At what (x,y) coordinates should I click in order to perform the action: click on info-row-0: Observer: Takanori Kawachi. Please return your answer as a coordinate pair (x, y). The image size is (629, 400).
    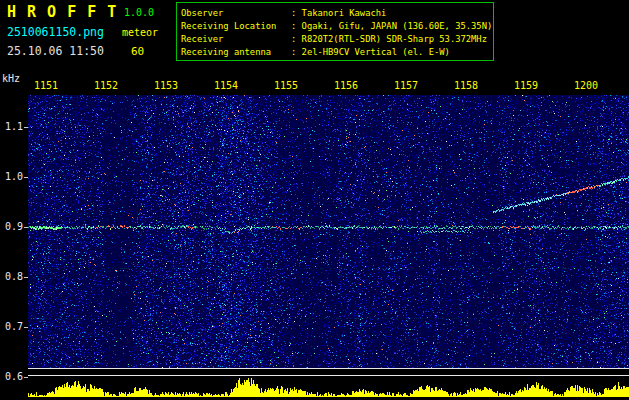
    Looking at the image, I should click on (337, 14).